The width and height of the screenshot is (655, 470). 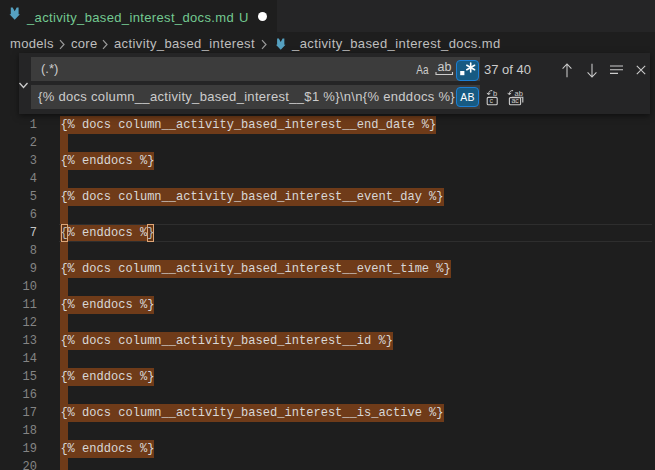 I want to click on svg-text: c, so click(x=492, y=100).